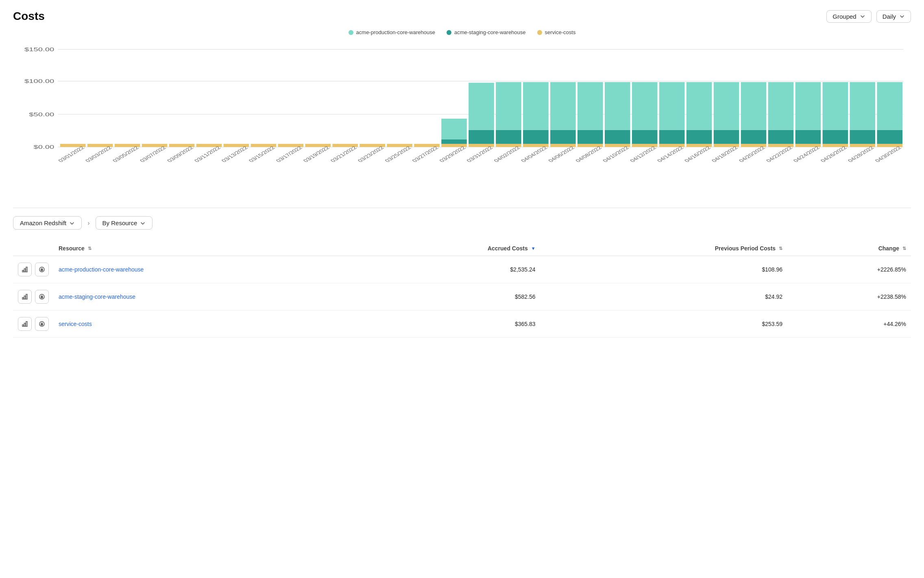  What do you see at coordinates (849, 324) in the screenshot?
I see `row-change: +44.26%` at bounding box center [849, 324].